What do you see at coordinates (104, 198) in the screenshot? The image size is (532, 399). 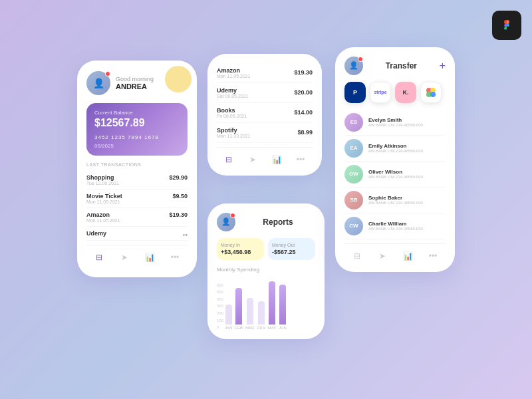 I see `tx-info: Movie Ticket Mon 11.05.2021` at bounding box center [104, 198].